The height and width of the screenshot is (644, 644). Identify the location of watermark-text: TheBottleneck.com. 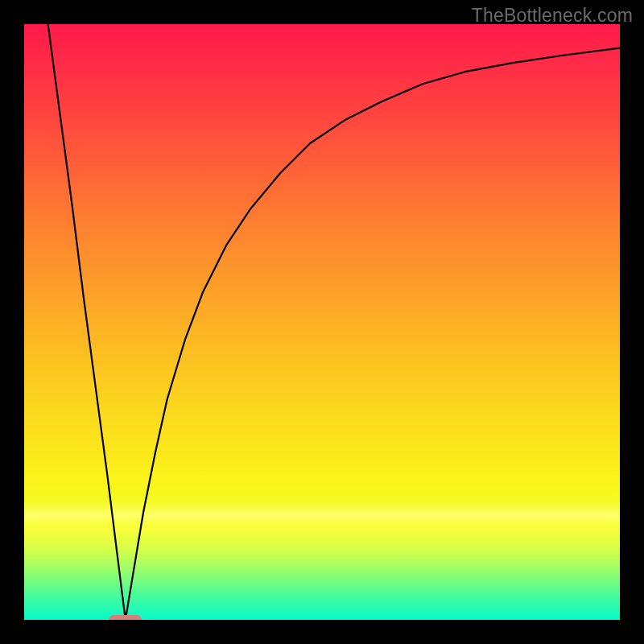
(552, 16).